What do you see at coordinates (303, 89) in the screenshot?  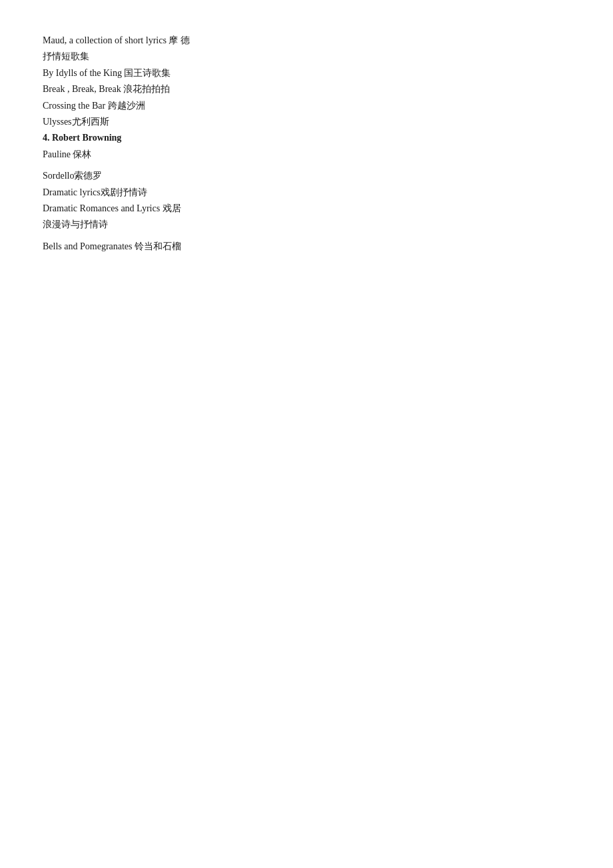 I see `text-line-3: Break , Break, Break 浪花拍拍拍` at bounding box center [303, 89].